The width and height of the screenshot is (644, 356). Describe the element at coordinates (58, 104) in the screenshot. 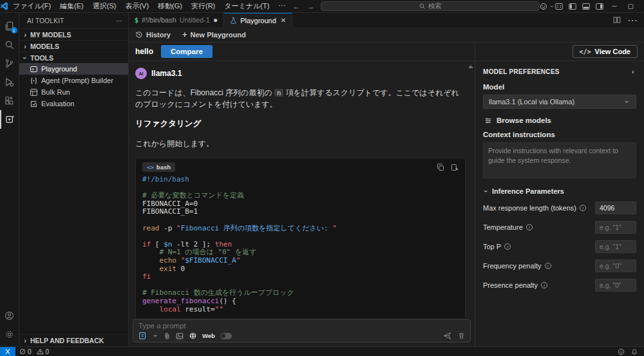

I see `sidebar-item-label: Evaluation` at that location.